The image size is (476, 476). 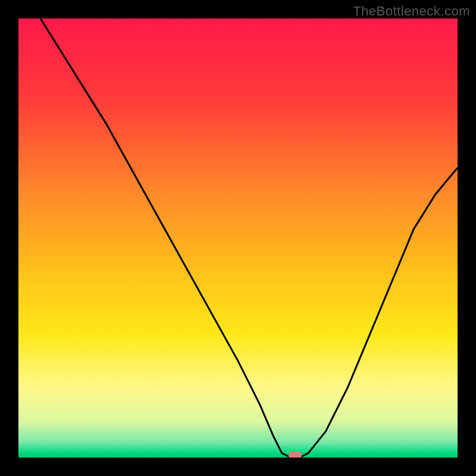 What do you see at coordinates (295, 455) in the screenshot?
I see `optimal-marker` at bounding box center [295, 455].